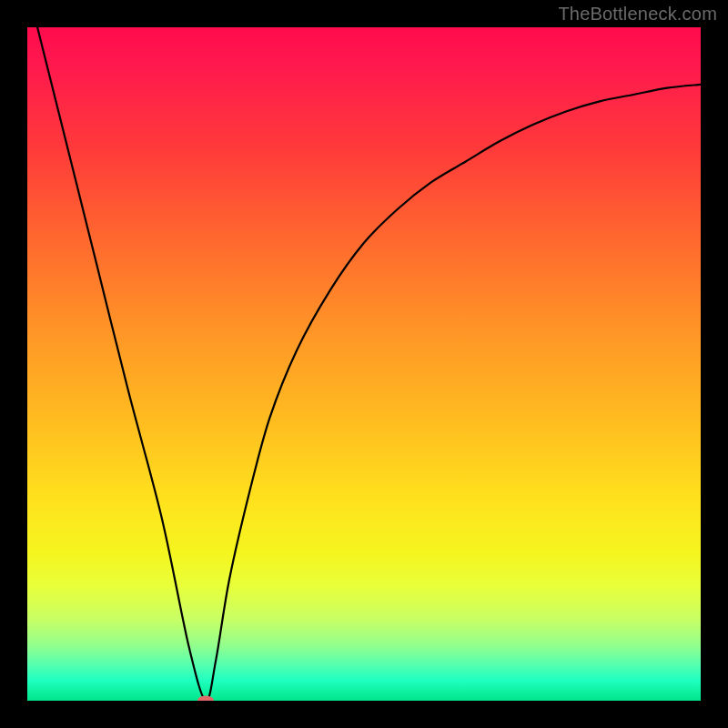 The width and height of the screenshot is (728, 728). Describe the element at coordinates (637, 15) in the screenshot. I see `watermark-text: TheBottleneck.com` at that location.